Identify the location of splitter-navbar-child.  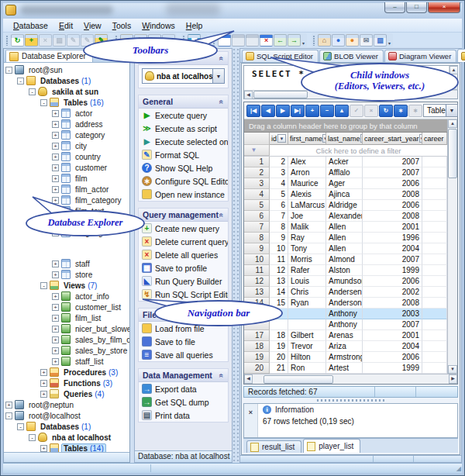
(236, 256).